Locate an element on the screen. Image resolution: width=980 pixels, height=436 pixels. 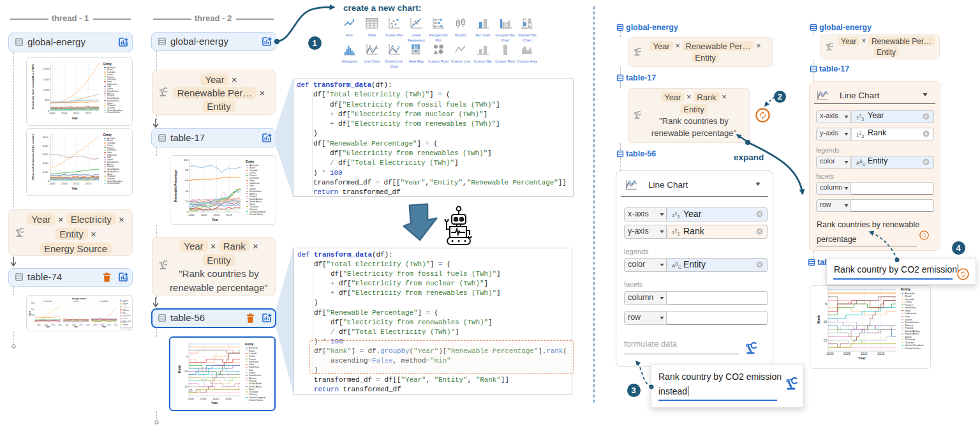
svg-text: Renewable Percentage is located at coordinates (176, 186).